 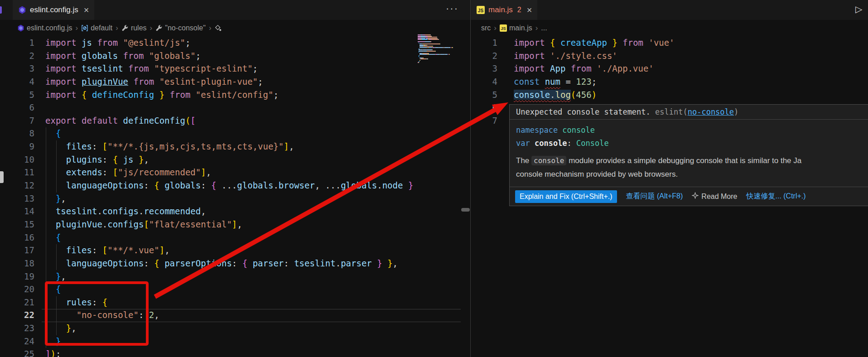 What do you see at coordinates (544, 28) in the screenshot?
I see `breadcrumb-item: ...` at bounding box center [544, 28].